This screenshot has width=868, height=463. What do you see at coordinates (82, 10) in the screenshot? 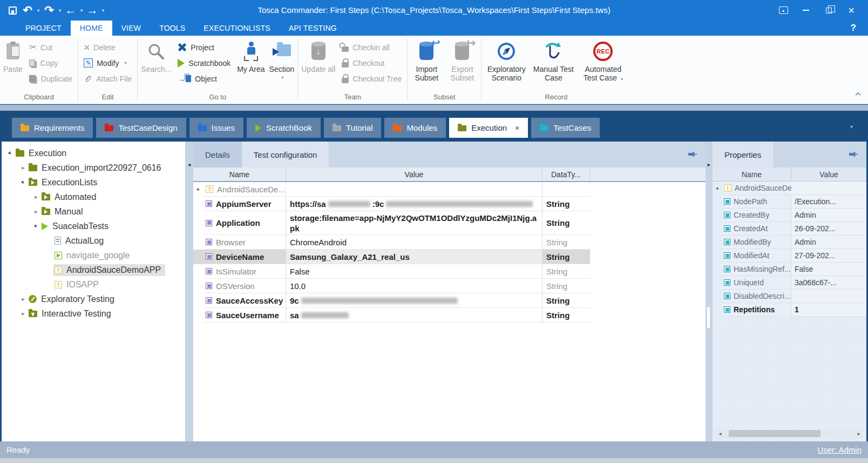
I see `back-dropdown-icon: ▾` at bounding box center [82, 10].